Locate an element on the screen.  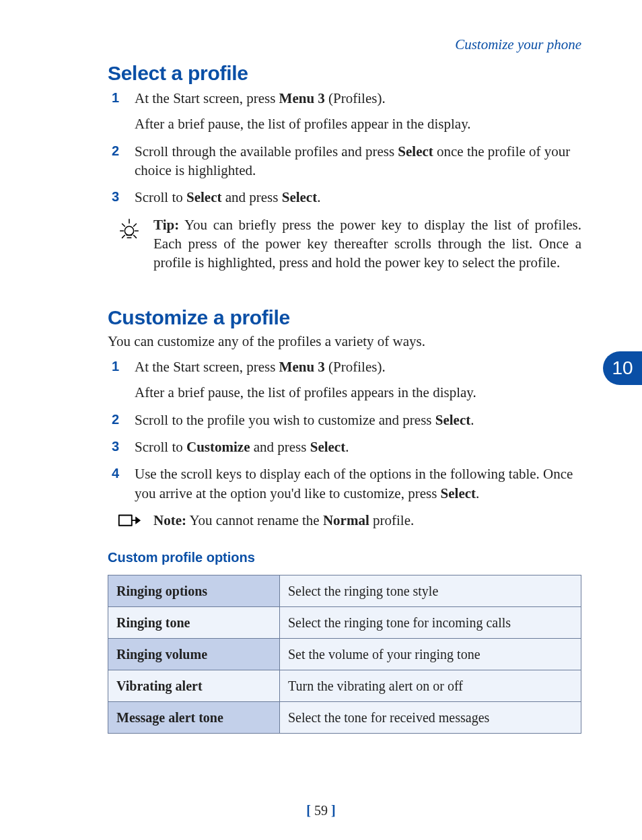
option-desc: Select the tone for received messages is located at coordinates (431, 718).